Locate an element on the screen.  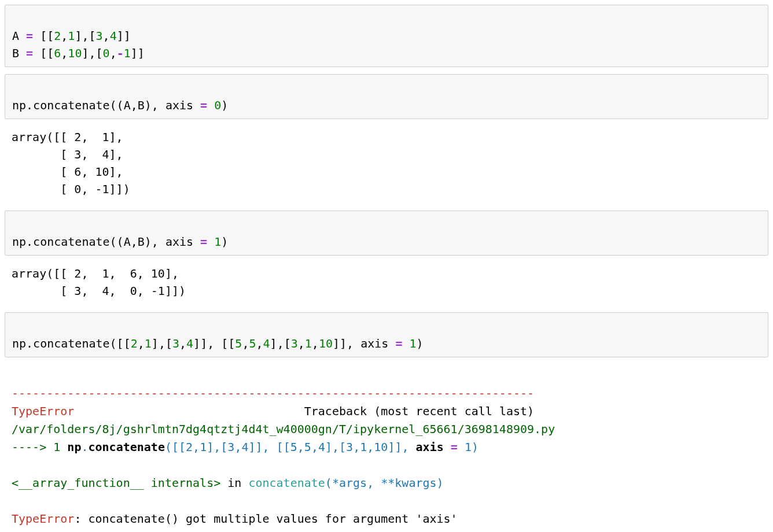
traceback-rule: ----------------------------------------… is located at coordinates (273, 393).